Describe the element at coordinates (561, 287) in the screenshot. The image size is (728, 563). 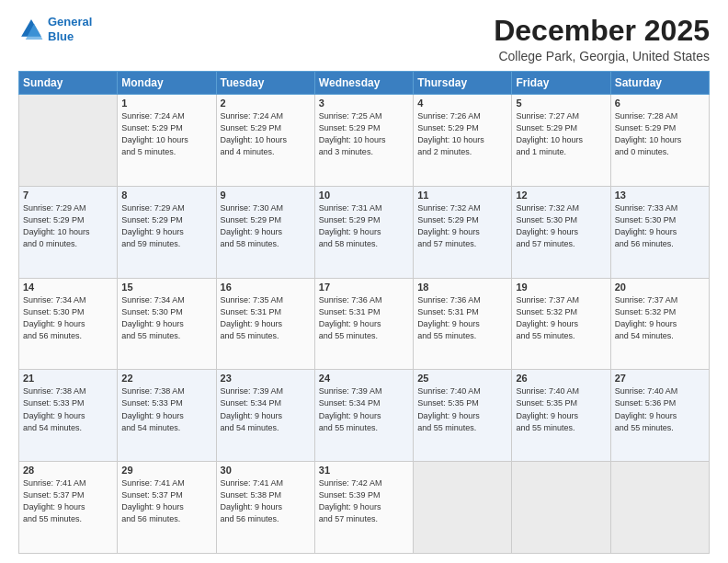
I see `day-number: 19` at that location.